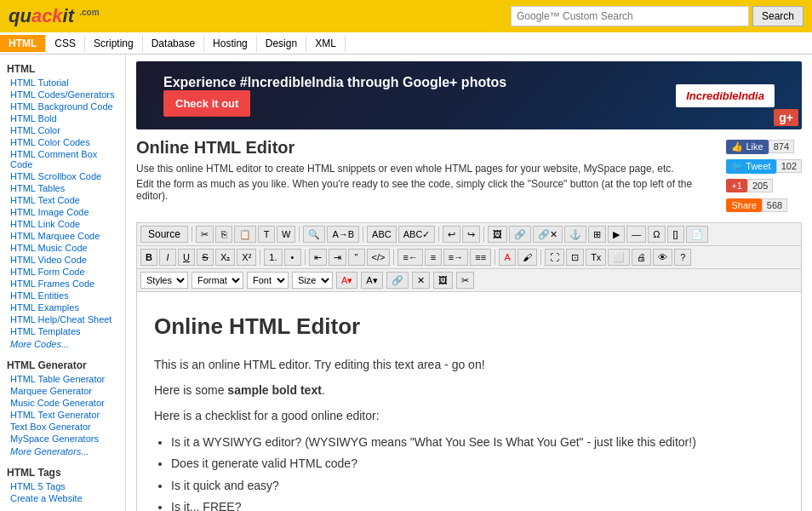 Image resolution: width=812 pixels, height=511 pixels. Describe the element at coordinates (174, 43) in the screenshot. I see `nav-database: Database` at that location.